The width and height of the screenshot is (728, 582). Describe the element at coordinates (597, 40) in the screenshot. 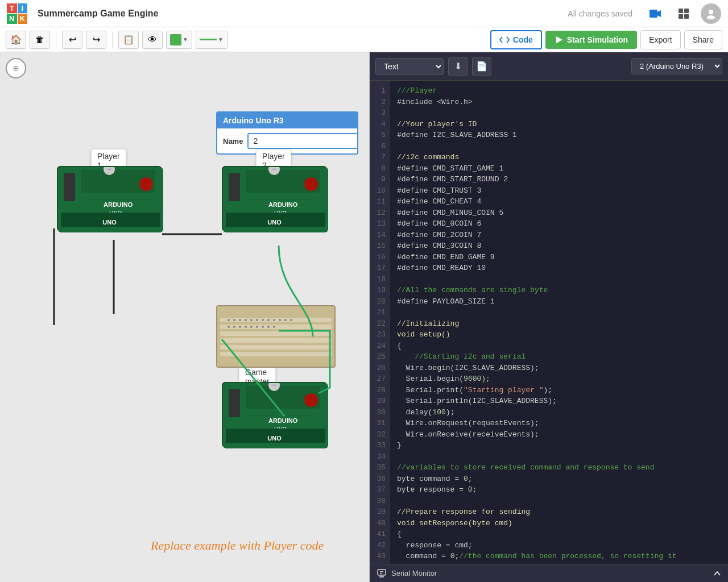

I see `start-sim-label: Start Simulation` at that location.